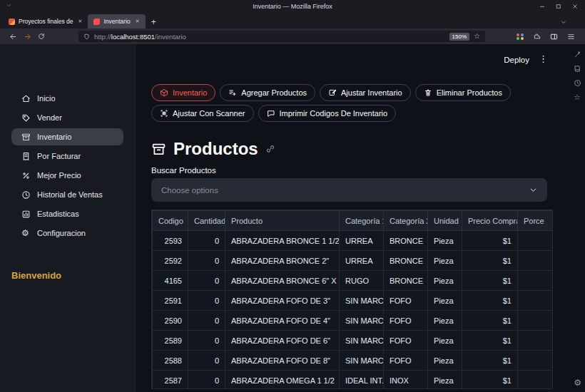 This screenshot has width=585, height=392. I want to click on cell-producto: ABRAZADERA FOFO DE 8", so click(283, 361).